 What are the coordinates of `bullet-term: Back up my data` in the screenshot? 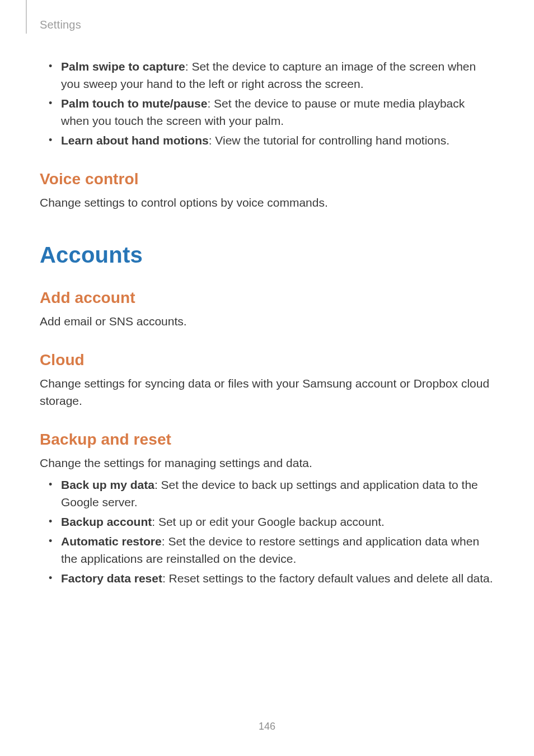 It's located at (107, 485).